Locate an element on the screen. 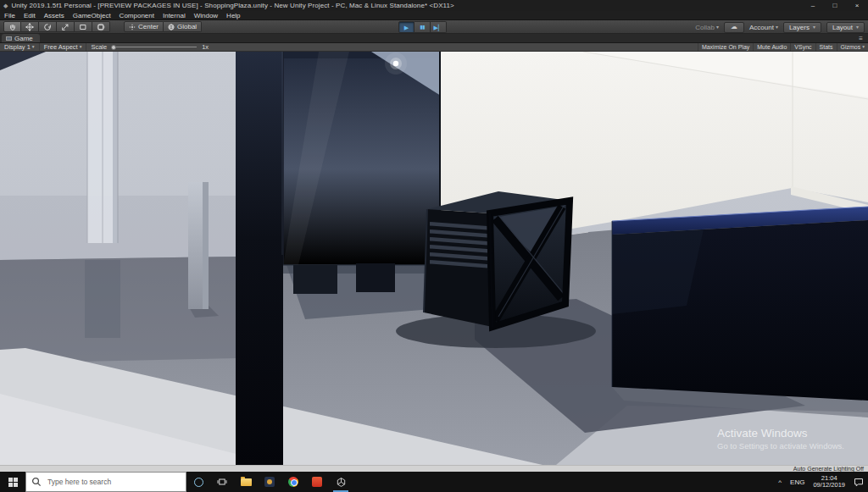  window-controls: – □ × is located at coordinates (835, 5).